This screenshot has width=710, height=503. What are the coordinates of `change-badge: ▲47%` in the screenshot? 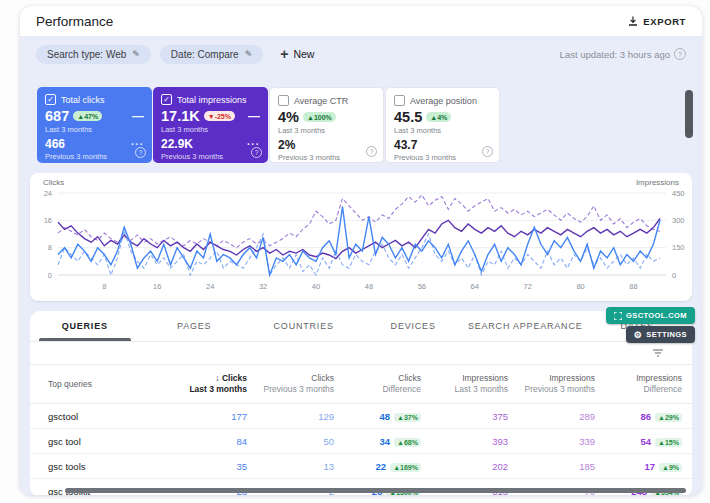 It's located at (88, 116).